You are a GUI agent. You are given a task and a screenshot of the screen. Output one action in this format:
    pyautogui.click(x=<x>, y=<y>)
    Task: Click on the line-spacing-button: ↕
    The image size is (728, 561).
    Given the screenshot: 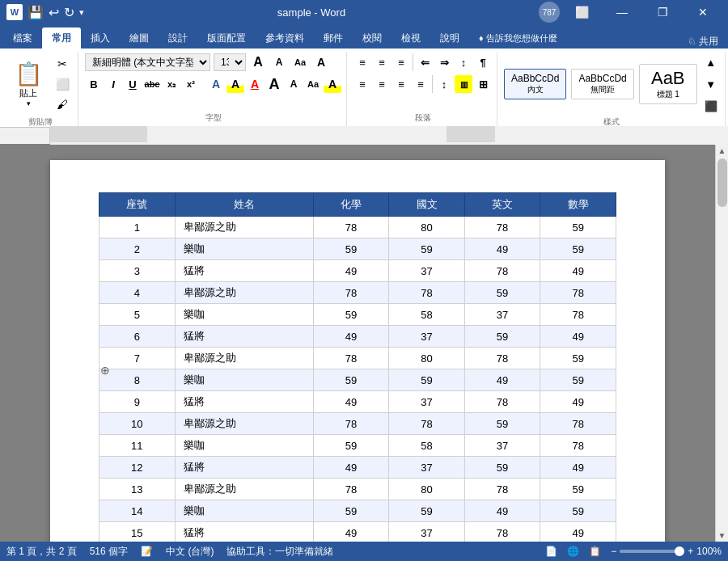 What is the action you would take?
    pyautogui.click(x=444, y=84)
    